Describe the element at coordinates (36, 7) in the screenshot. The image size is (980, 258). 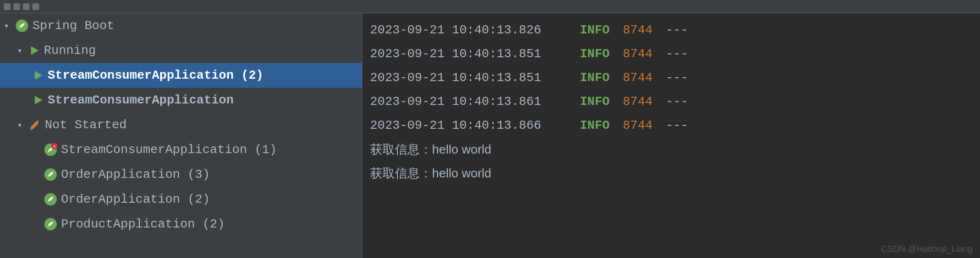
I see `down-icon` at that location.